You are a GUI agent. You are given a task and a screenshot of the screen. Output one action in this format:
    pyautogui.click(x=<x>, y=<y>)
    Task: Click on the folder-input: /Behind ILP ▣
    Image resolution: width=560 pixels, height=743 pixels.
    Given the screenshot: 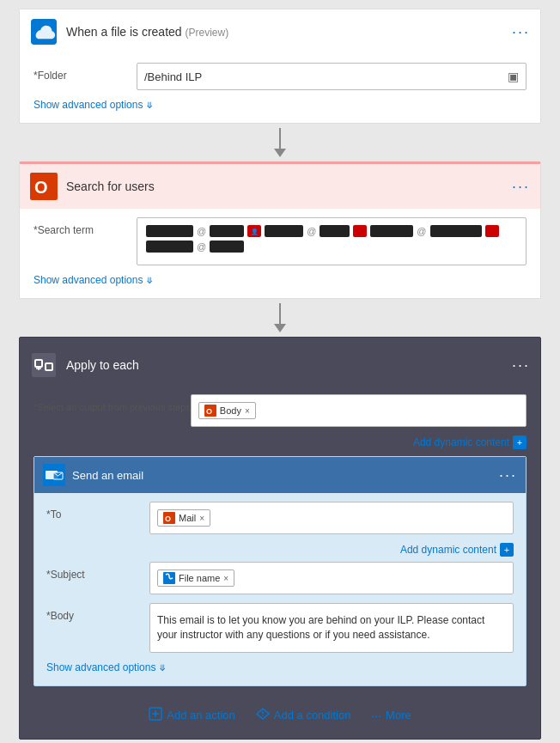 What is the action you would take?
    pyautogui.click(x=332, y=76)
    